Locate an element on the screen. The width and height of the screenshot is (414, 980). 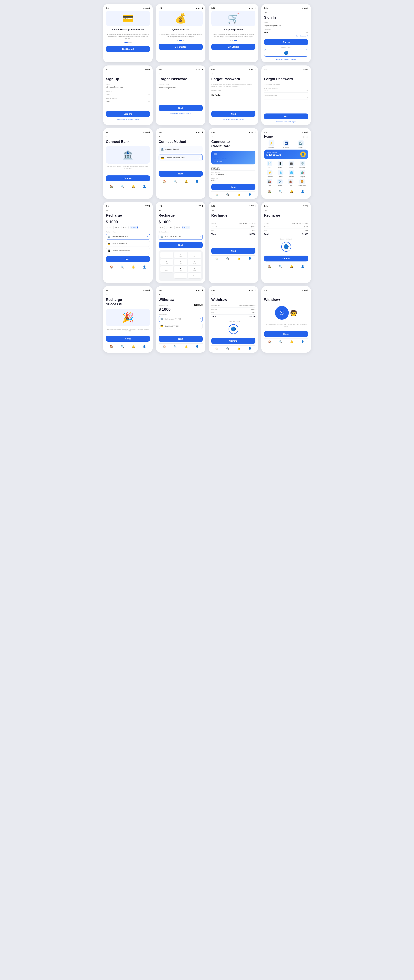
withdraw-action: 🏧 Withdraw is located at coordinates (286, 144).